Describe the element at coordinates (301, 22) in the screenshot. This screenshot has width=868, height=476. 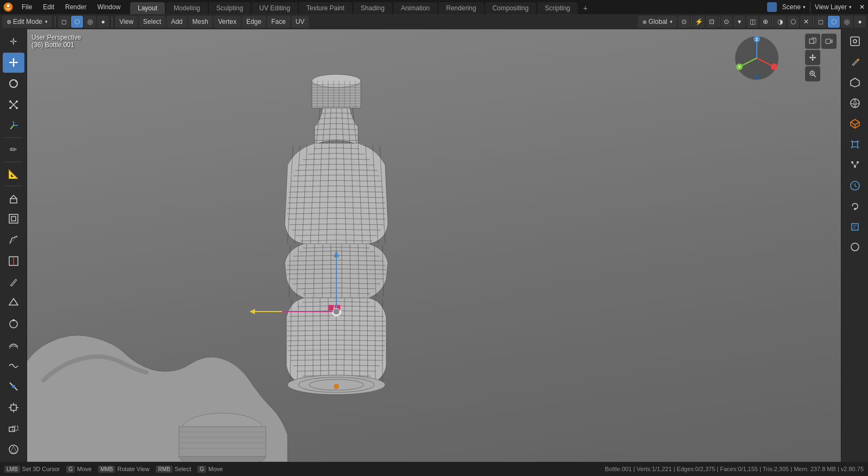
I see `uv-menu-btn: UV` at that location.